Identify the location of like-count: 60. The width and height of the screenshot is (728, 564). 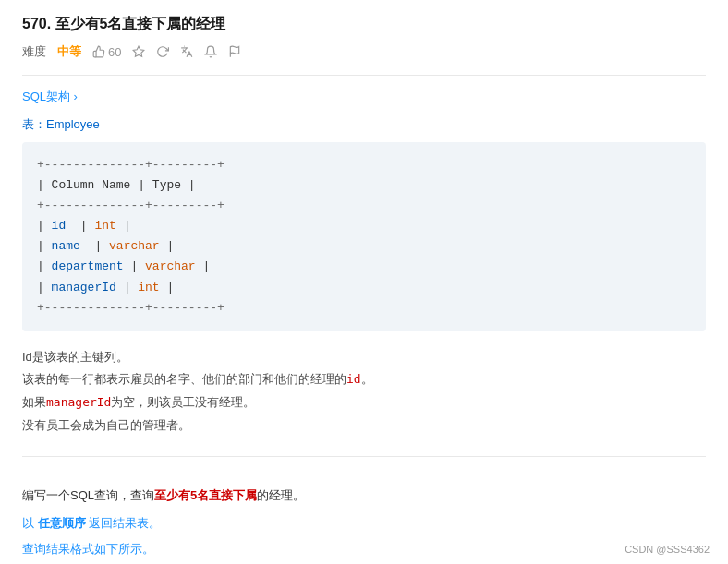
(115, 52).